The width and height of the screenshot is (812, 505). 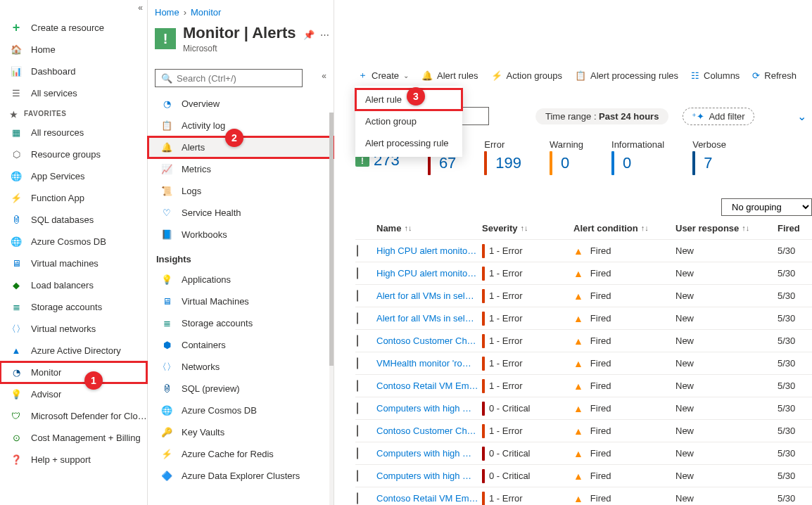 What do you see at coordinates (626, 76) in the screenshot?
I see `alert-processing-rules-button: 📋 Alert processing rules` at bounding box center [626, 76].